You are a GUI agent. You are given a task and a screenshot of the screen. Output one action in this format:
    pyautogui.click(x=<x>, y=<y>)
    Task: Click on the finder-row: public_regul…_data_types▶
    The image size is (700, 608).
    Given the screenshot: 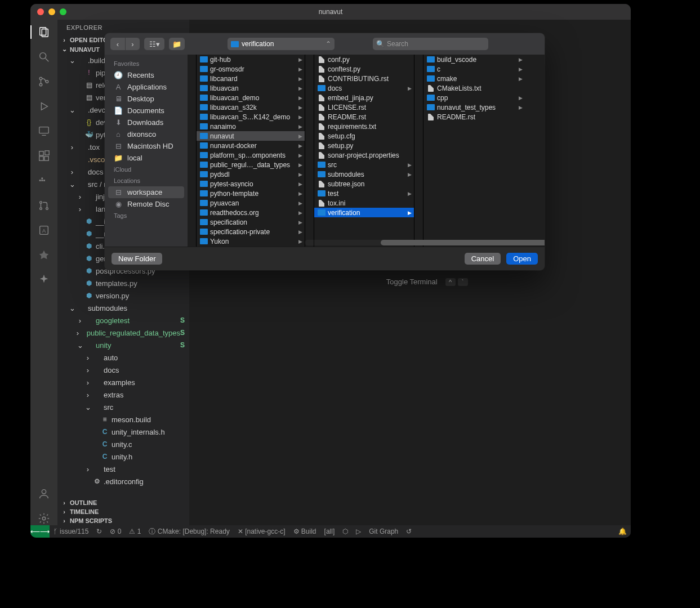 What is the action you would take?
    pyautogui.click(x=251, y=164)
    